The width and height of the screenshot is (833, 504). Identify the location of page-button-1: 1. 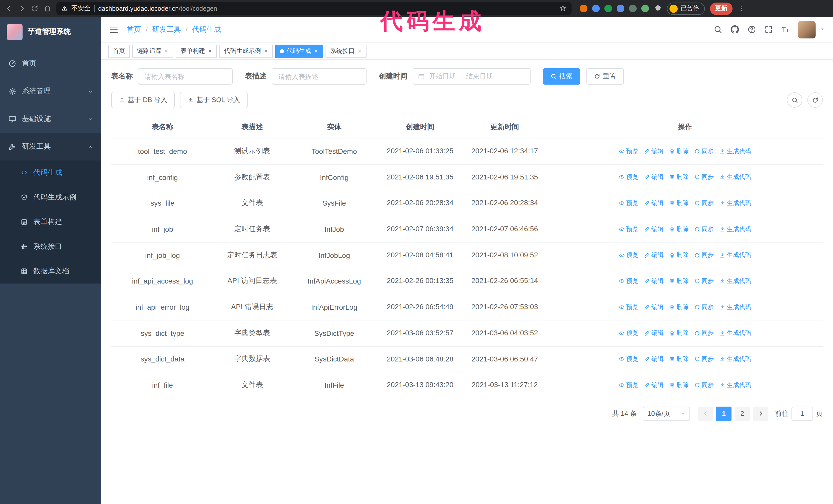
(724, 414).